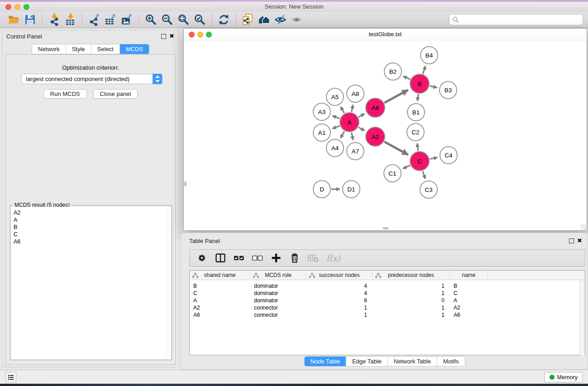 The height and width of the screenshot is (386, 588). What do you see at coordinates (172, 36) in the screenshot?
I see `close-panel-icon: ✖` at bounding box center [172, 36].